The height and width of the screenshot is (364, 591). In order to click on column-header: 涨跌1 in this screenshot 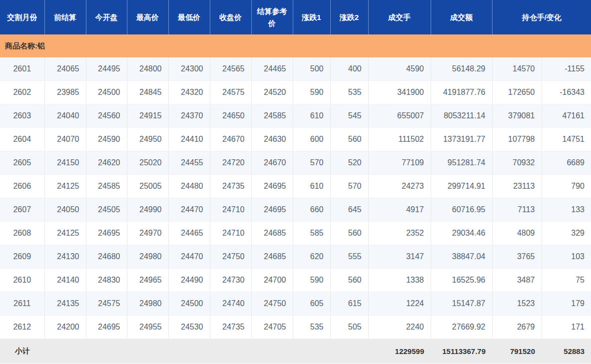, I will do `click(312, 17)`.